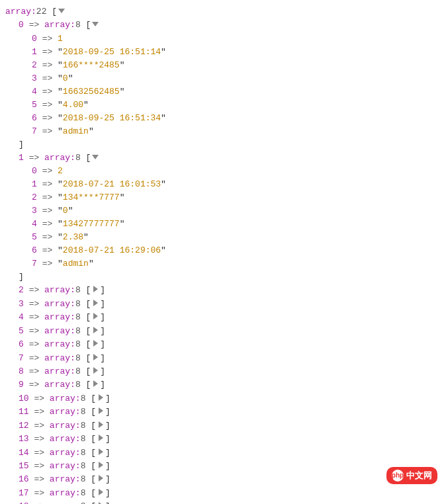 The height and width of the screenshot is (504, 448). Describe the element at coordinates (224, 171) in the screenshot. I see `array-item: 0 => 2` at that location.